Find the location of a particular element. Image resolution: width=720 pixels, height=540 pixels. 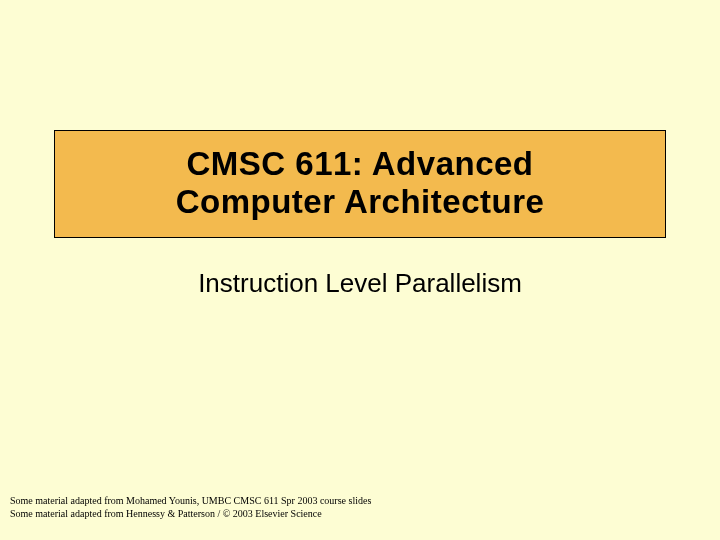

footer-line-1: Some material adapted from Mohamed Youni… is located at coordinates (190, 502).